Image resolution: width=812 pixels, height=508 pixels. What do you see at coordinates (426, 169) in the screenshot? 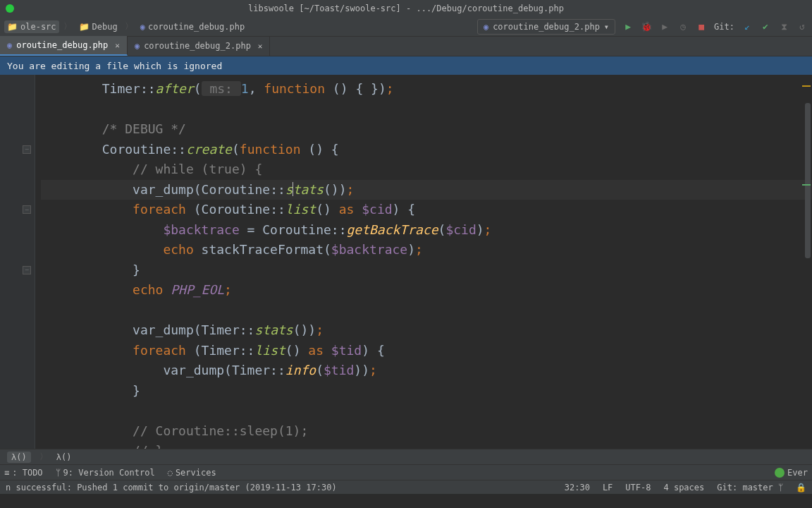
I see `code-line: // while (true) {` at bounding box center [426, 169].